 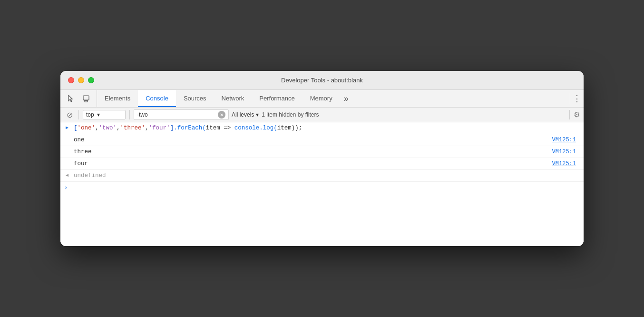 What do you see at coordinates (81, 80) in the screenshot?
I see `minimize-button` at bounding box center [81, 80].